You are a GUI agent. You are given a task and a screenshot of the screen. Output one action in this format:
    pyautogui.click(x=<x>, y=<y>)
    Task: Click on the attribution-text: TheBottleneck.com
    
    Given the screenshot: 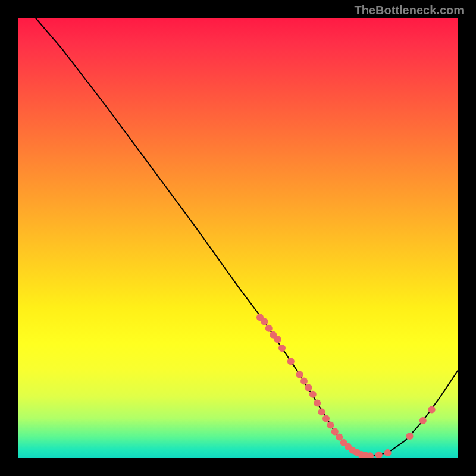 What is the action you would take?
    pyautogui.click(x=409, y=11)
    